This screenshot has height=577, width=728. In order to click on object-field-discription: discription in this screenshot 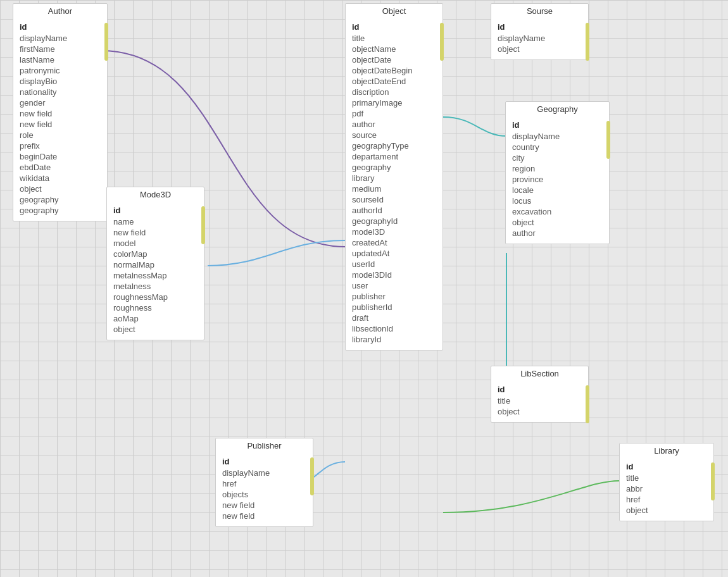, I will do `click(394, 92)`.